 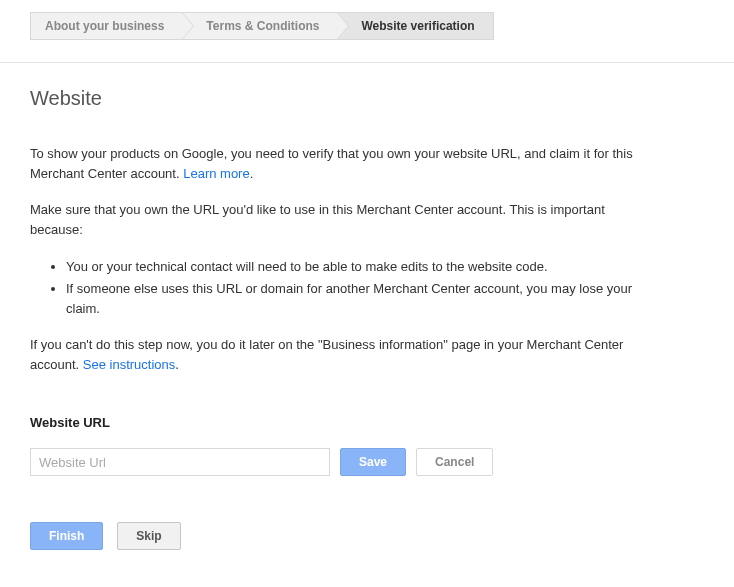 I want to click on skip-button: Skip, so click(x=148, y=536).